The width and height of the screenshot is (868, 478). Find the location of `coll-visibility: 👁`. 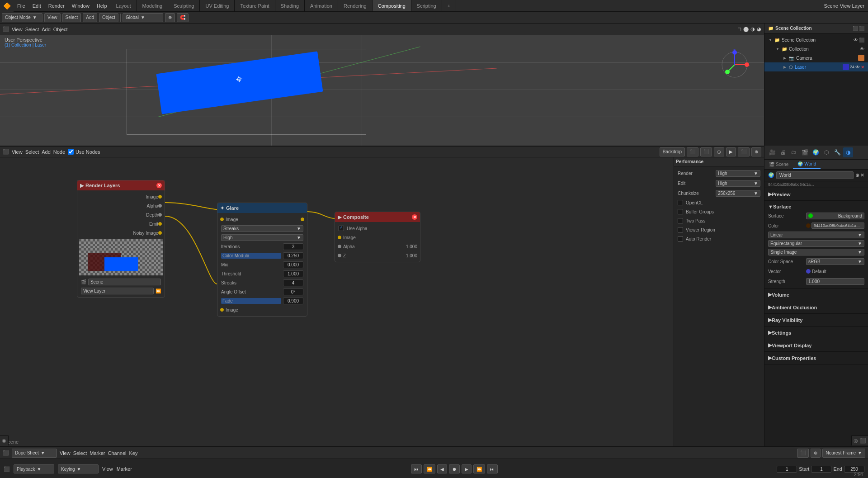

coll-visibility: 👁 is located at coordinates (862, 49).